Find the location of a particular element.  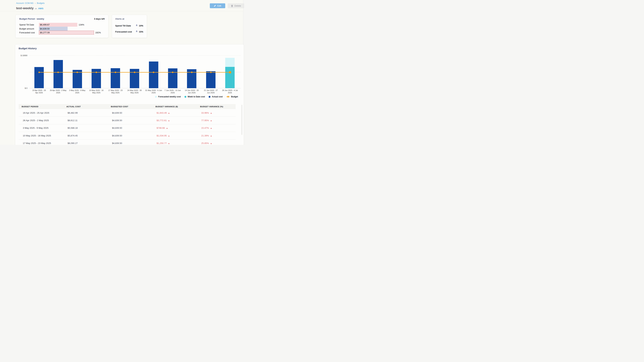

table-row: 19 Apr 2025 - 25 Apr 2025$6,482.99$4,839… is located at coordinates (127, 113).